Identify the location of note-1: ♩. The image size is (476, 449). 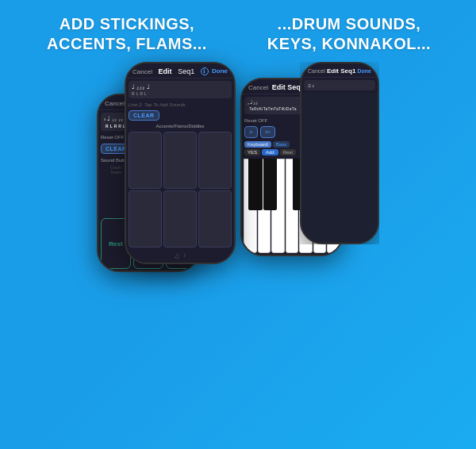
(109, 119).